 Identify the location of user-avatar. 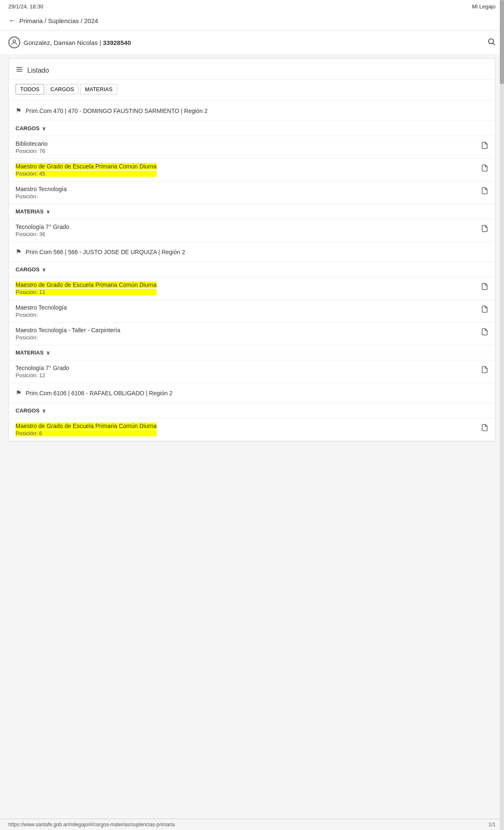
(14, 42).